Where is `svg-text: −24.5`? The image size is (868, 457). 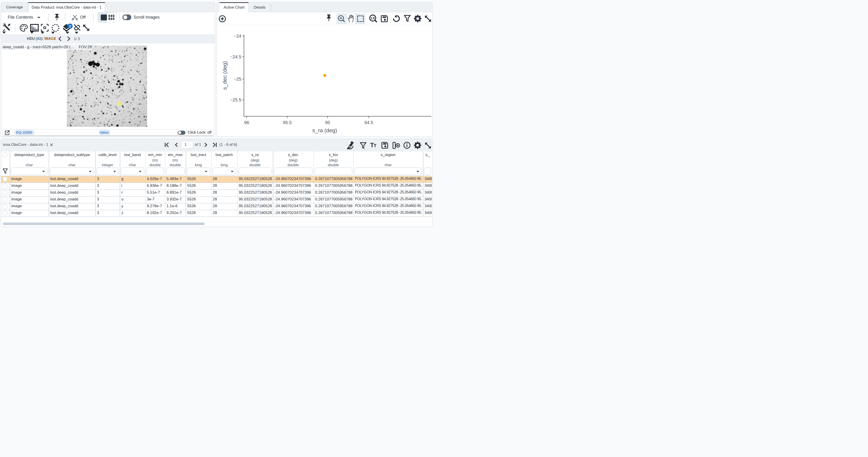 svg-text: −24.5 is located at coordinates (236, 57).